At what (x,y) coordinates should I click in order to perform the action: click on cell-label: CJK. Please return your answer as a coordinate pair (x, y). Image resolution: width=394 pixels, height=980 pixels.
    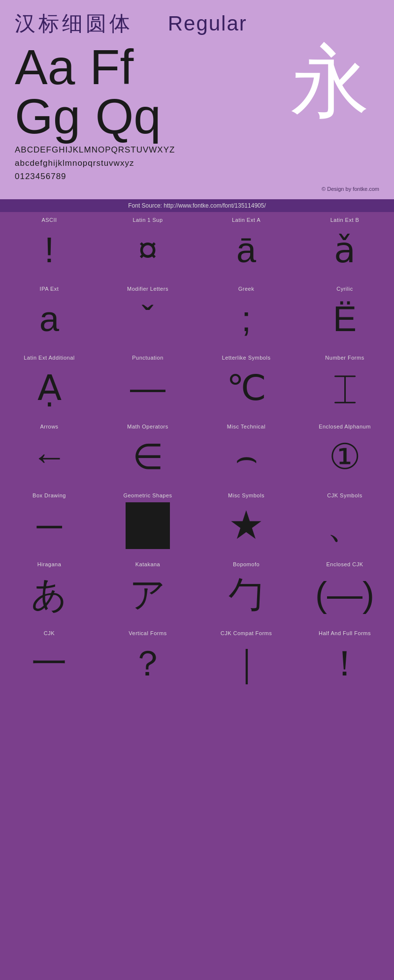
    Looking at the image, I should click on (49, 633).